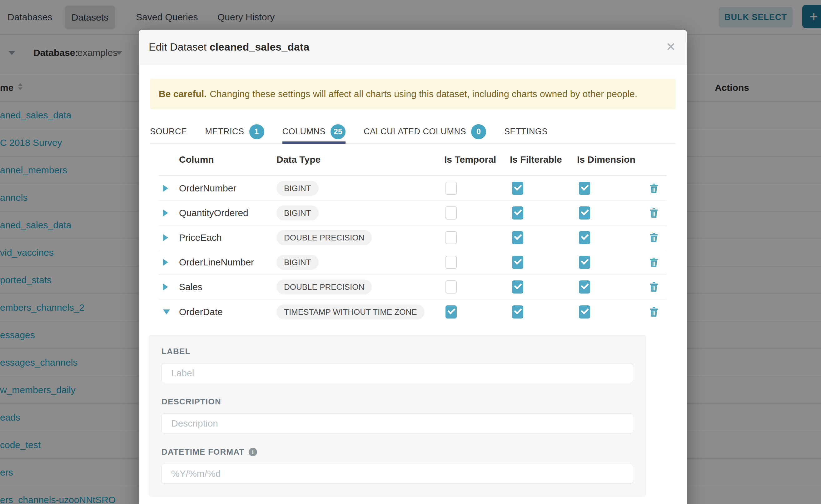 This screenshot has height=504, width=821. What do you see at coordinates (413, 287) in the screenshot?
I see `table-row: Sales DOUBLE PRECISION` at bounding box center [413, 287].